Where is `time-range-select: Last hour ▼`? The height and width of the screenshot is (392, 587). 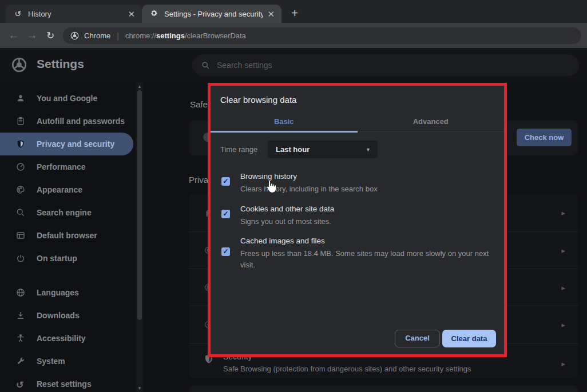 time-range-select: Last hour ▼ is located at coordinates (323, 150).